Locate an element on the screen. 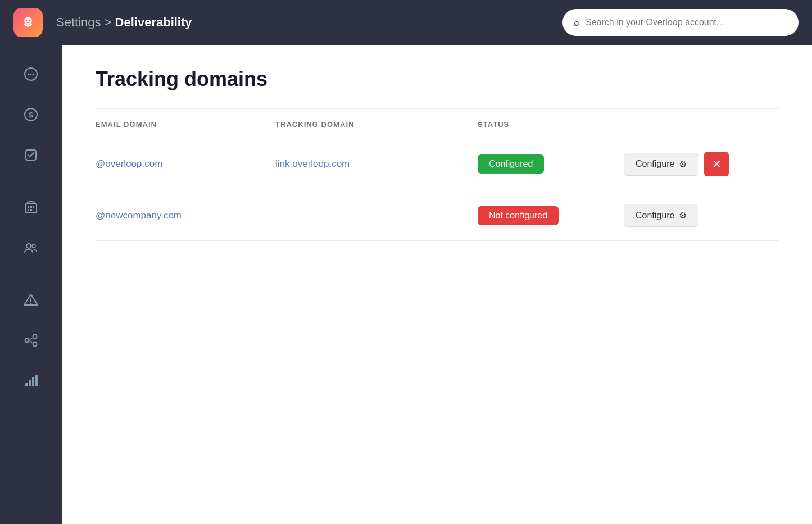 The width and height of the screenshot is (812, 524). col-status: STATUS is located at coordinates (551, 125).